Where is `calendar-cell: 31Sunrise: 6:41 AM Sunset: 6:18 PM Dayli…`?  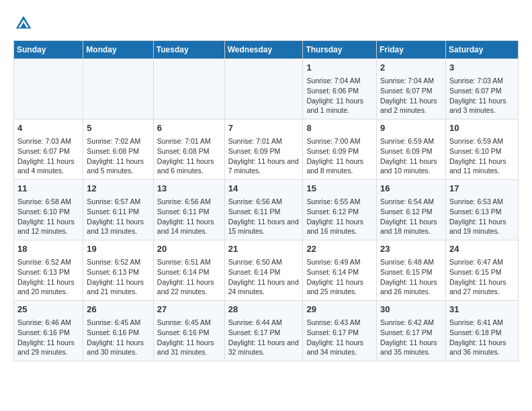 calendar-cell: 31Sunrise: 6:41 AM Sunset: 6:18 PM Dayli… is located at coordinates (482, 331).